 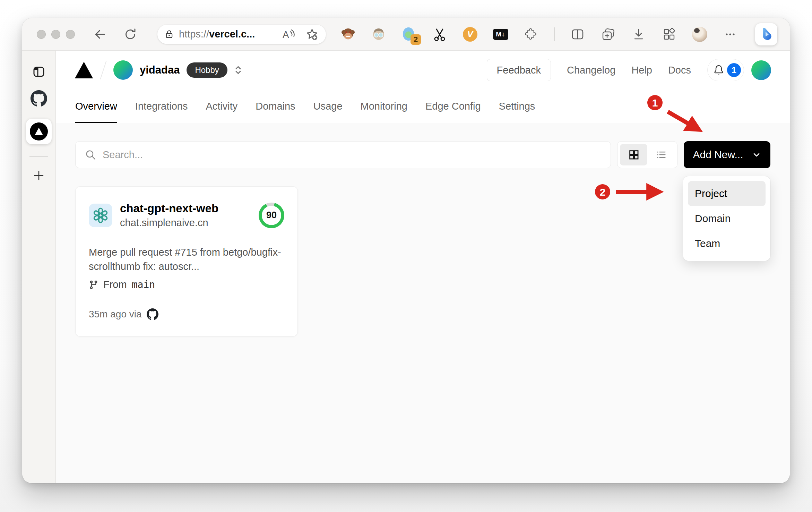 I want to click on url-scheme: https://, so click(x=194, y=34).